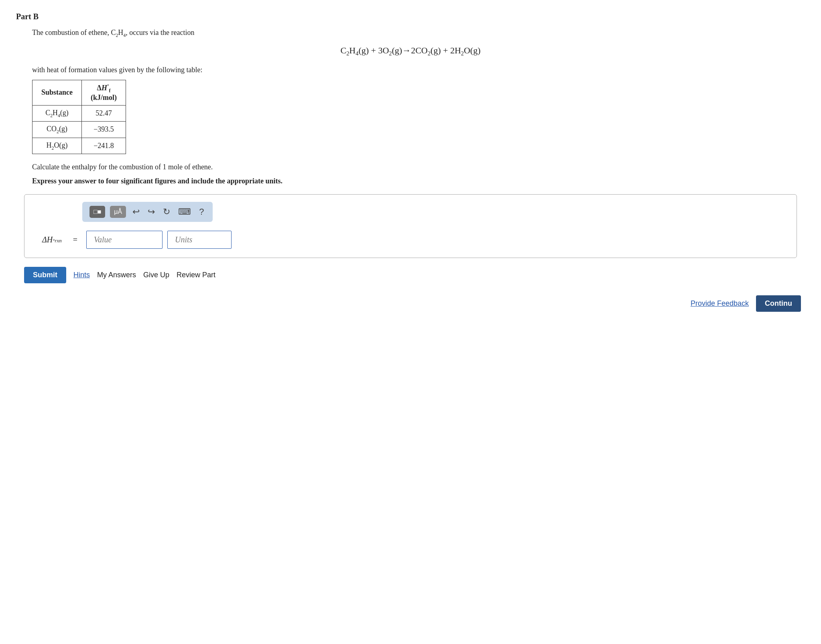  What do you see at coordinates (720, 303) in the screenshot?
I see `provide-feedback-link: Provide Feedback` at bounding box center [720, 303].